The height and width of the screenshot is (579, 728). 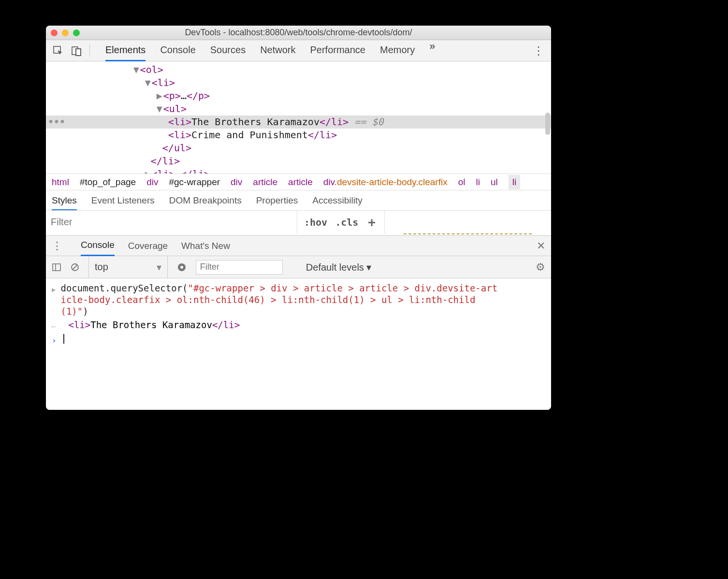 What do you see at coordinates (54, 289) in the screenshot?
I see `input-caret-icon: ▶` at bounding box center [54, 289].